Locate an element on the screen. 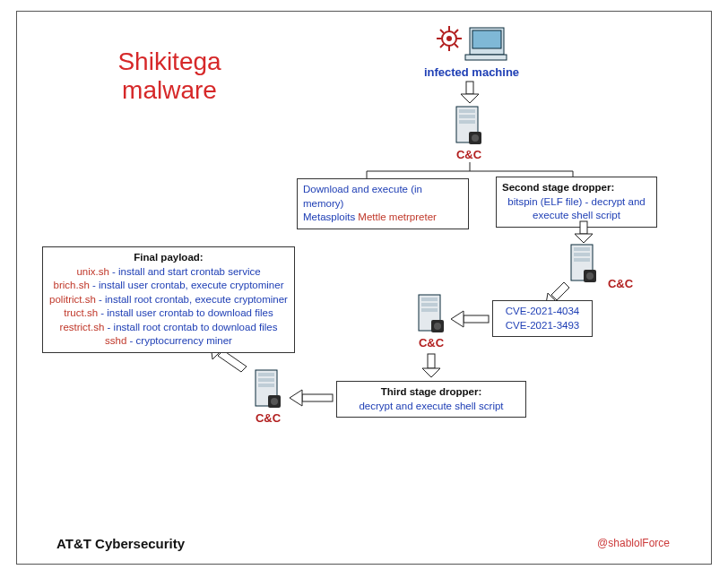  payload-r3a: politrict.sh is located at coordinates (73, 299).